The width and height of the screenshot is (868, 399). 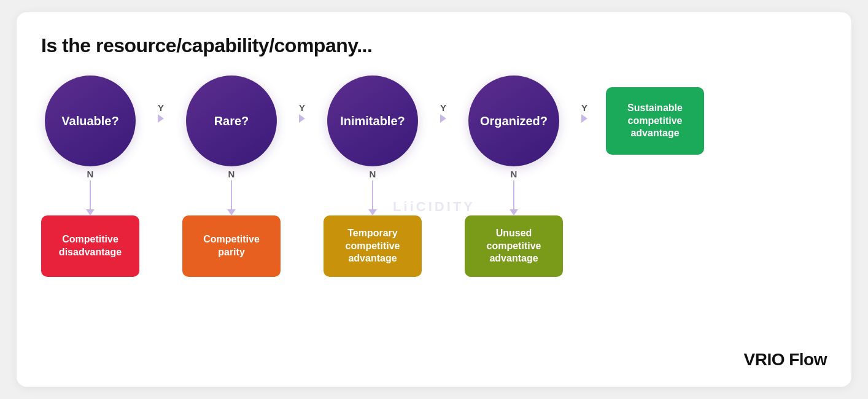 I want to click on arrow-right-label-1: Y, so click(x=302, y=108).